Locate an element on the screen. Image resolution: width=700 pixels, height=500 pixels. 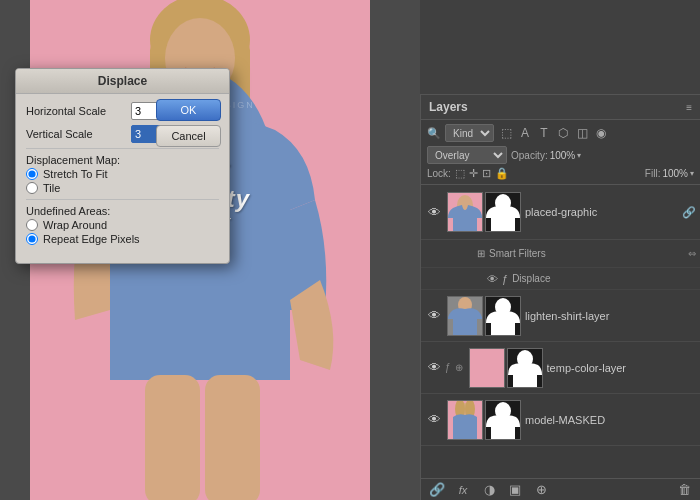
layer-visibility-lighten: 👁 is located at coordinates (434, 316).